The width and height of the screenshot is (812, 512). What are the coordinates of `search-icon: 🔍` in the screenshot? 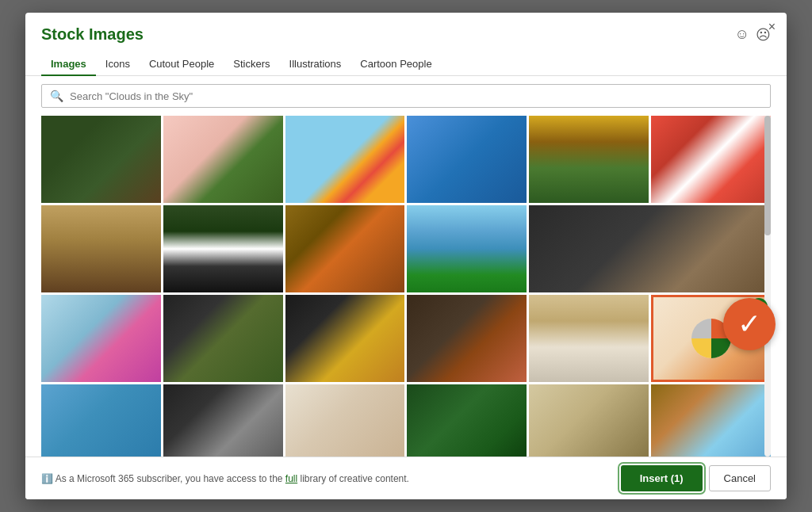 It's located at (57, 96).